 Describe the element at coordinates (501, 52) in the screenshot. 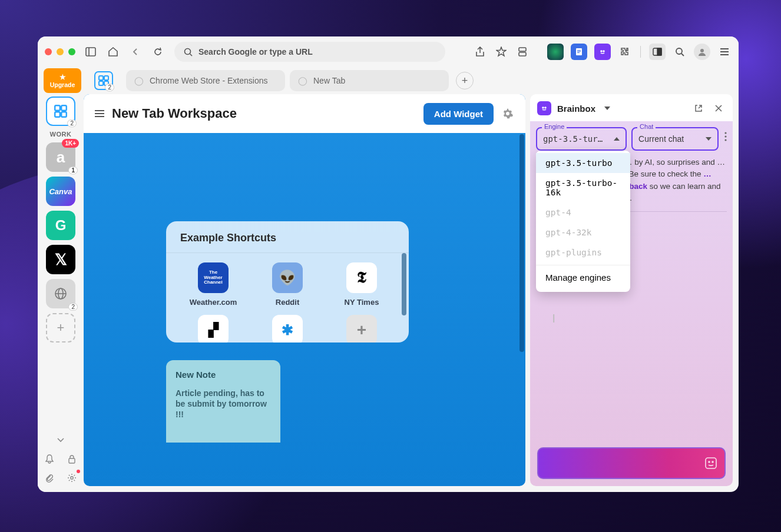

I see `bookmark-star-icon` at that location.